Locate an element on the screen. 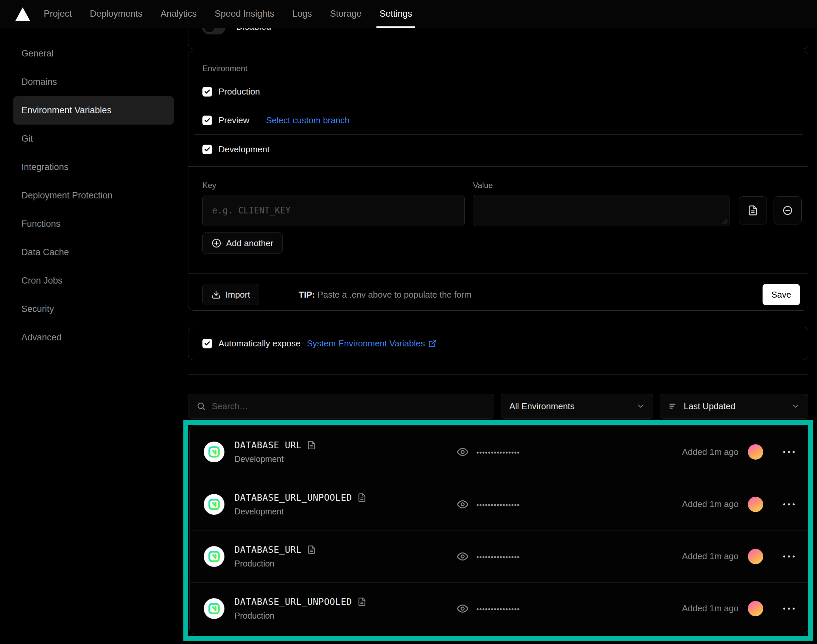  env-var-environment: Development is located at coordinates (275, 459).